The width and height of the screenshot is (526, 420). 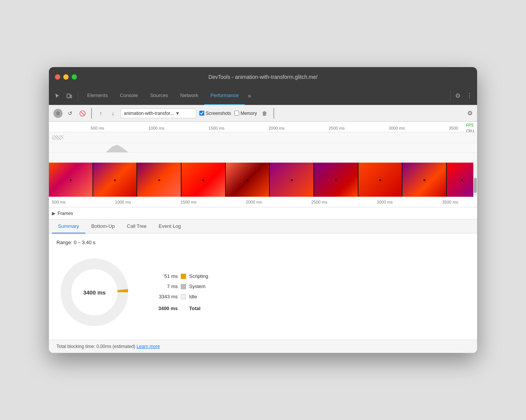 I want to click on timeline-top-ruler: 500 ms 1000 ms 1500 ms 2000 ms 2500 ms 3…, so click(x=263, y=127).